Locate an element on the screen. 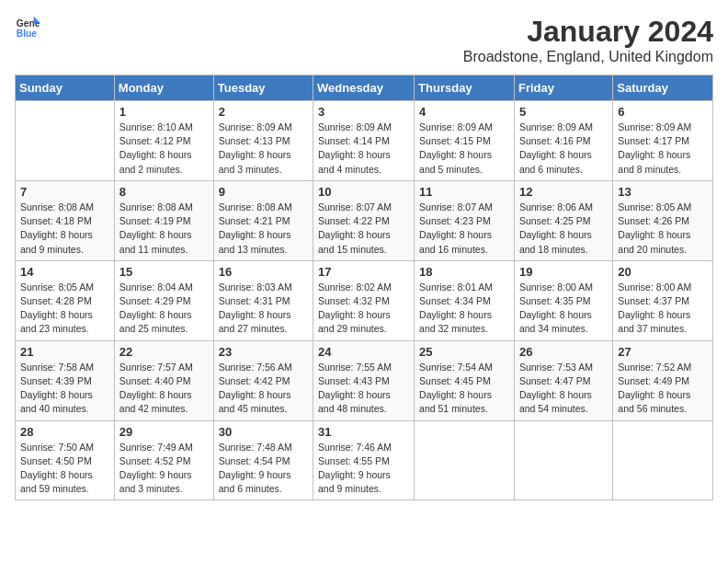 This screenshot has height=563, width=728. calendar-day-cell: 25Sunrise: 7:54 AMSunset: 4:45 PMDayligh… is located at coordinates (465, 381).